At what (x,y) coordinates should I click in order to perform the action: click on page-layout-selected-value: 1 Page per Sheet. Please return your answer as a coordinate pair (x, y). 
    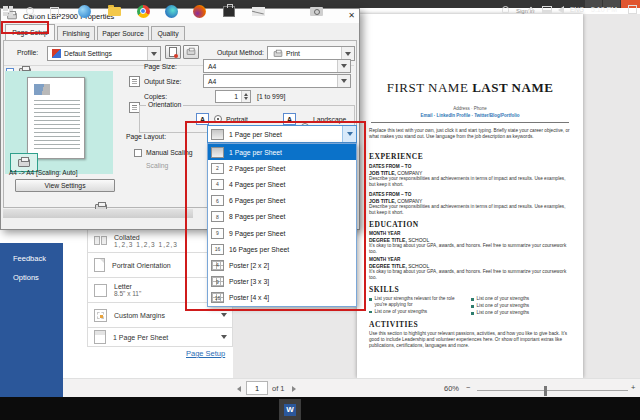
    Looking at the image, I should click on (256, 134).